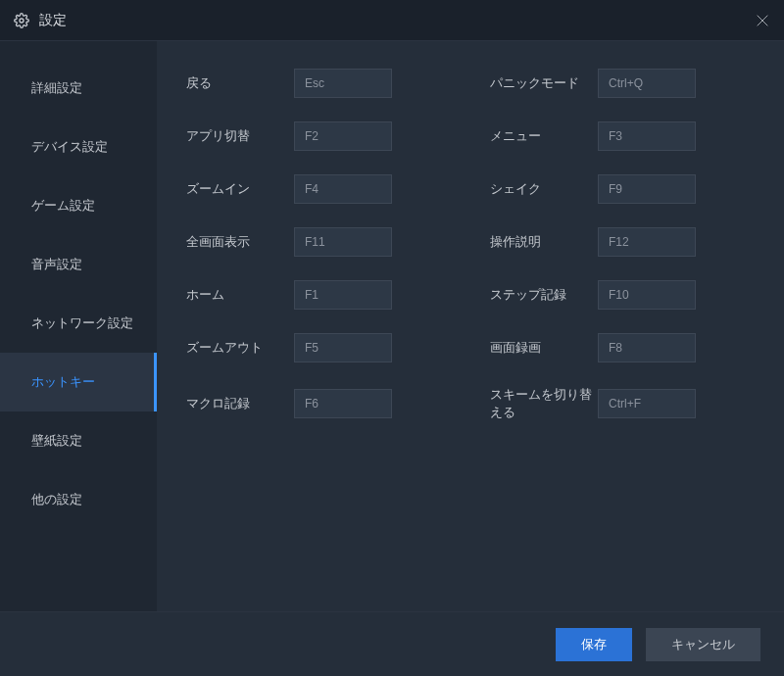 The width and height of the screenshot is (784, 676). Describe the element at coordinates (78, 323) in the screenshot. I see `sidebar-item: ネットワーク設定` at that location.